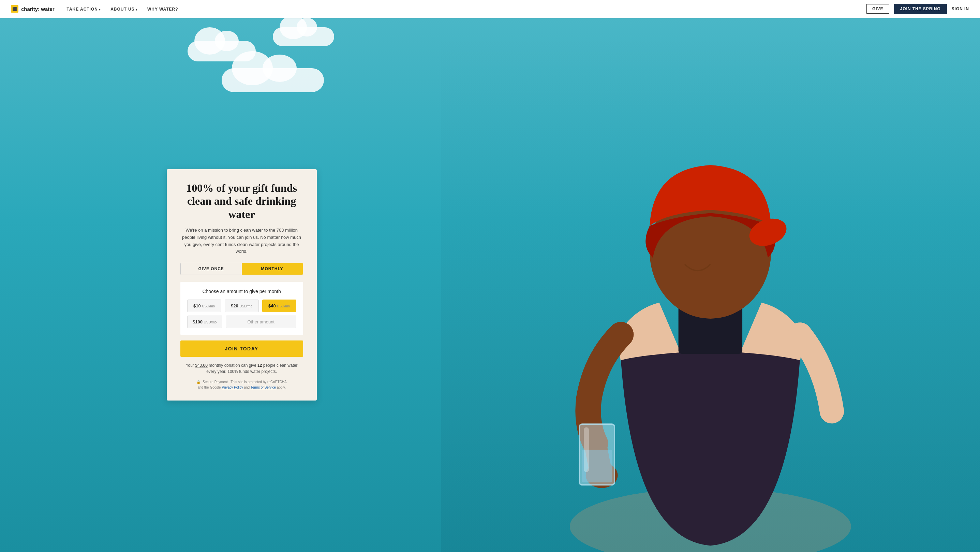 This screenshot has height=552, width=980. I want to click on other-amount-button: Other amount, so click(261, 322).